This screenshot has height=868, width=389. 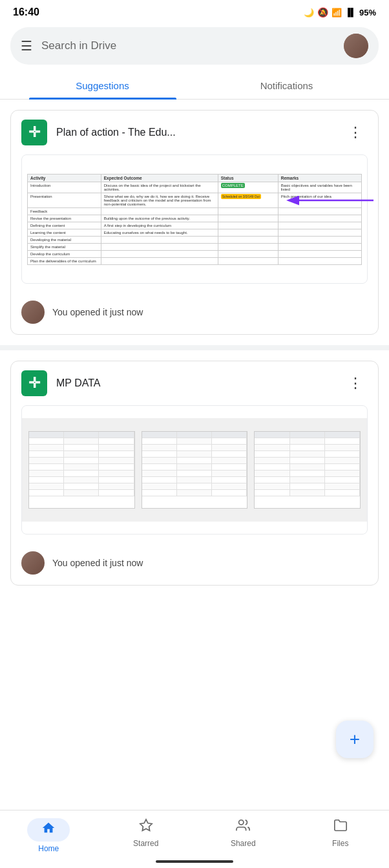 What do you see at coordinates (98, 563) in the screenshot?
I see `activity-text-2: You opened it just now` at bounding box center [98, 563].